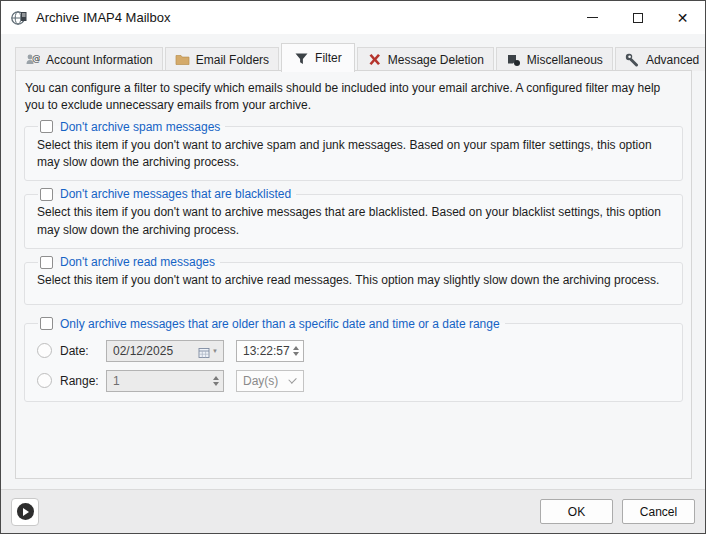 The image size is (706, 534). Describe the element at coordinates (638, 18) in the screenshot. I see `maximize-button` at that location.